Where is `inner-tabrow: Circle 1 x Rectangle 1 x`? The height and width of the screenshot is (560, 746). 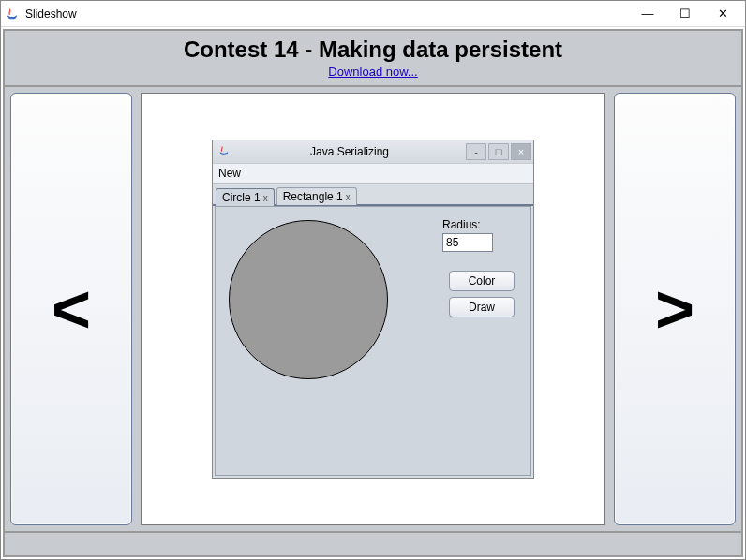
inner-tabrow: Circle 1 x Rectangle 1 x is located at coordinates (373, 195).